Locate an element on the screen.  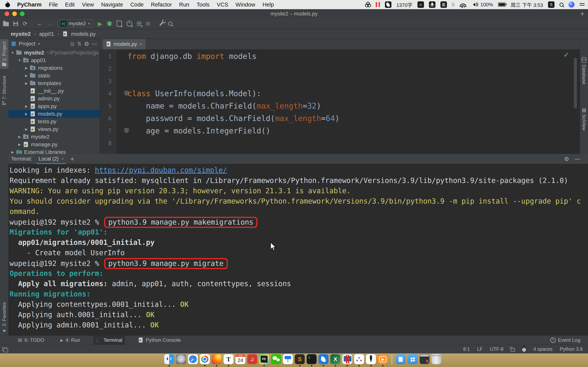
tree-row-init-py: __init__.py is located at coordinates (54, 91).